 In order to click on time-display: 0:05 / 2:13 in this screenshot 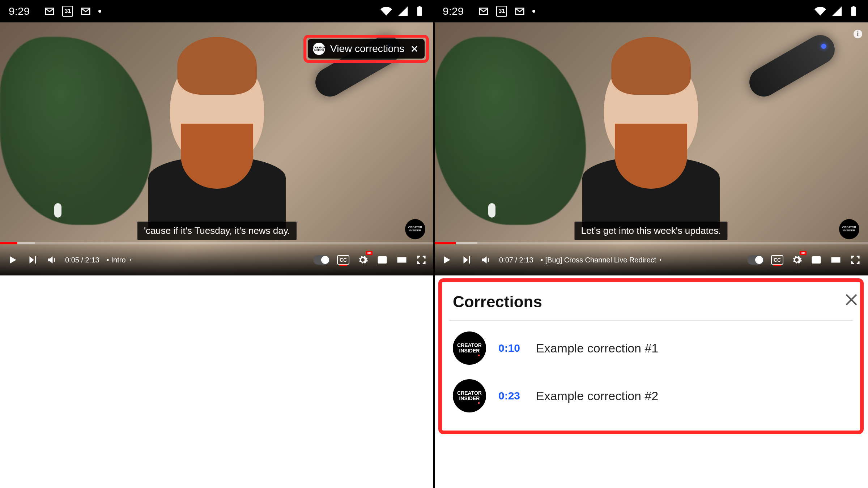, I will do `click(82, 260)`.